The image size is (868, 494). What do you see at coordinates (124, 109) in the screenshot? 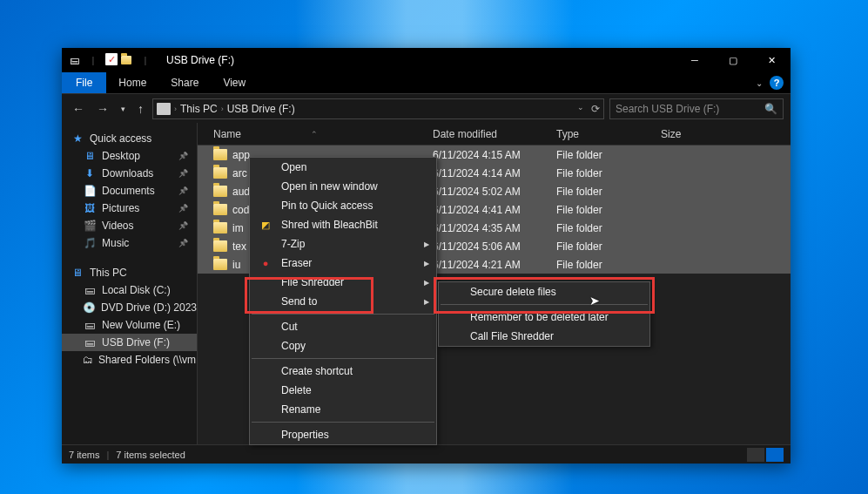
I see `nav-dropdown-icon: ▾` at bounding box center [124, 109].